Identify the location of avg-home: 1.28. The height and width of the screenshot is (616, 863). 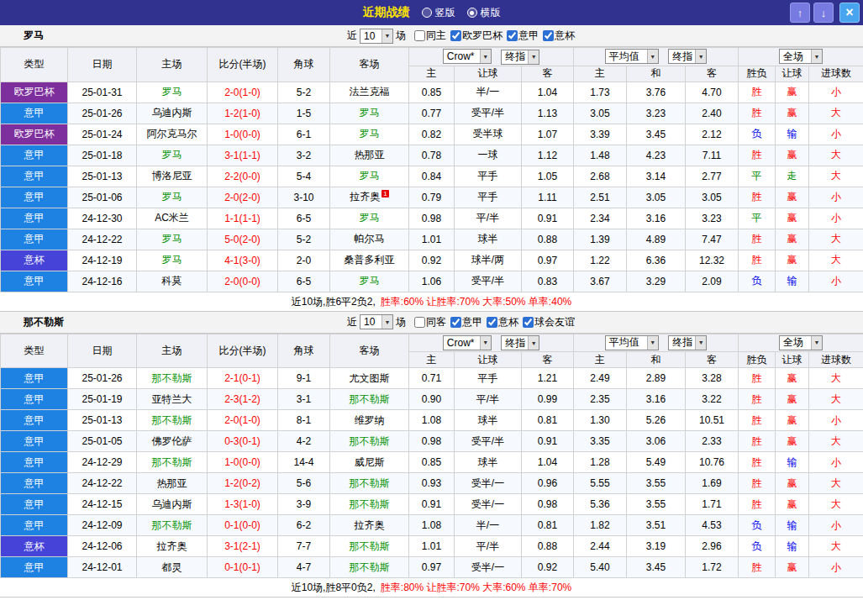
(600, 462).